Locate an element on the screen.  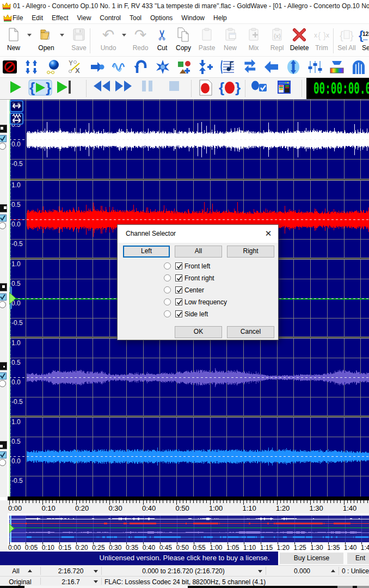
effect-waveform-shaper-icon is located at coordinates (120, 68).